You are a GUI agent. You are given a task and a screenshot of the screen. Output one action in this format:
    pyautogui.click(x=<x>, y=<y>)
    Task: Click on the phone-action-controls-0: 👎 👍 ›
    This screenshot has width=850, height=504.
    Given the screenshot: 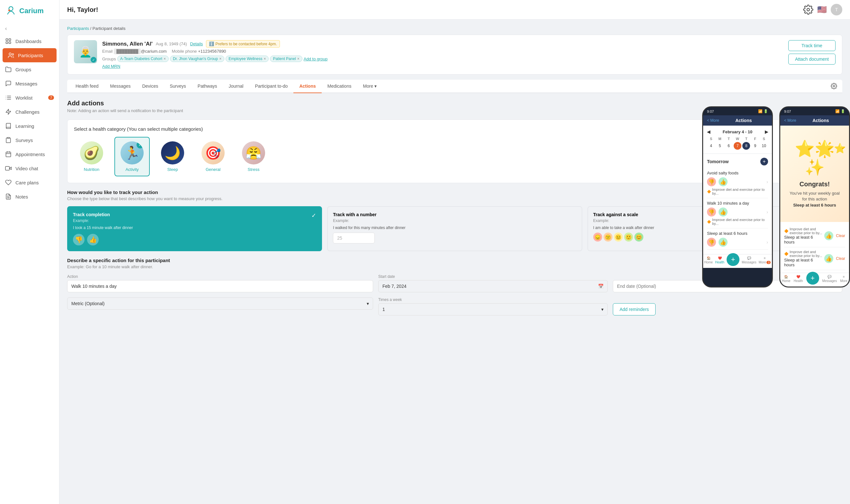 What is the action you would take?
    pyautogui.click(x=738, y=182)
    